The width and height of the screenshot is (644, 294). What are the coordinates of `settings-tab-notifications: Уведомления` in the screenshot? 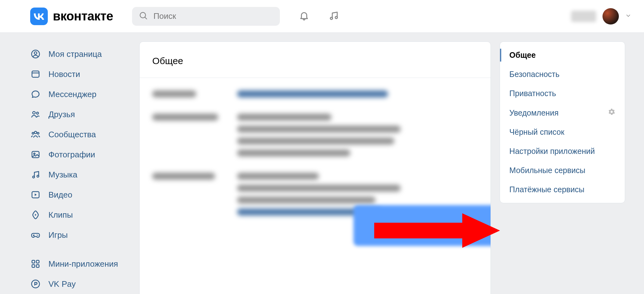 It's located at (562, 113).